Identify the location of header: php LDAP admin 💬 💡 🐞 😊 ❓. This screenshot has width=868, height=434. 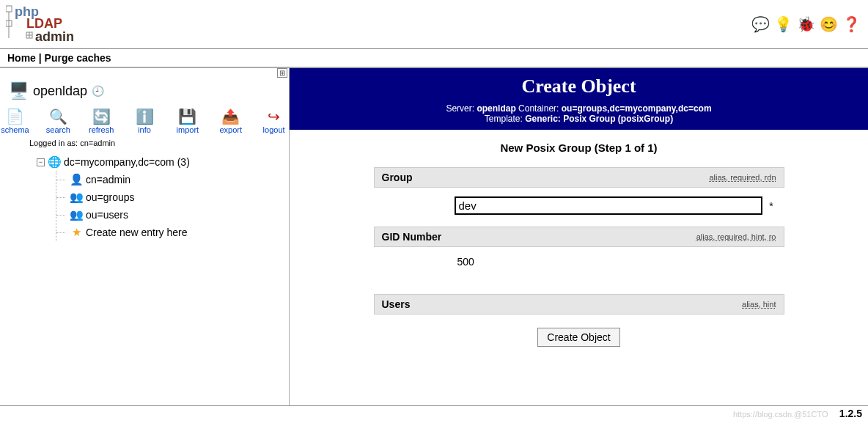
(434, 25).